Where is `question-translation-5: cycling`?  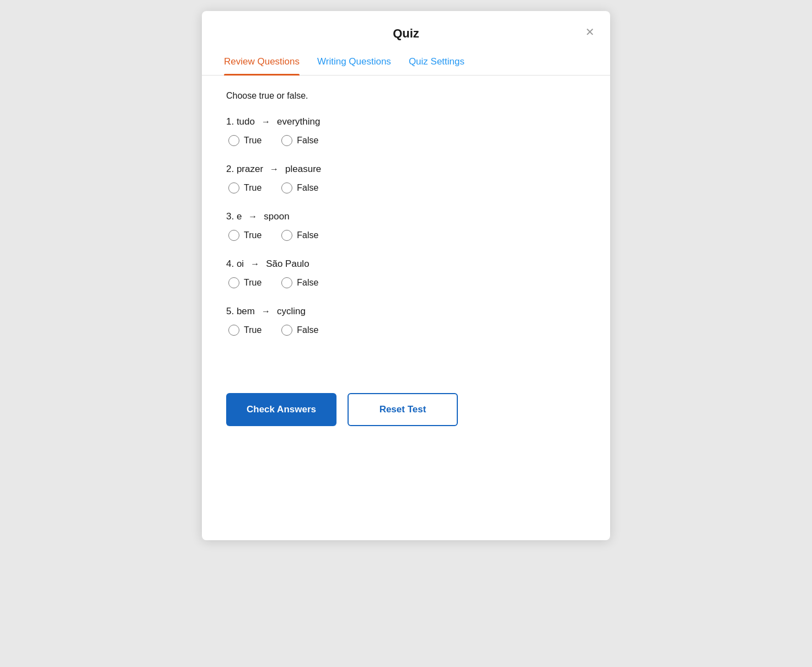 question-translation-5: cycling is located at coordinates (291, 311).